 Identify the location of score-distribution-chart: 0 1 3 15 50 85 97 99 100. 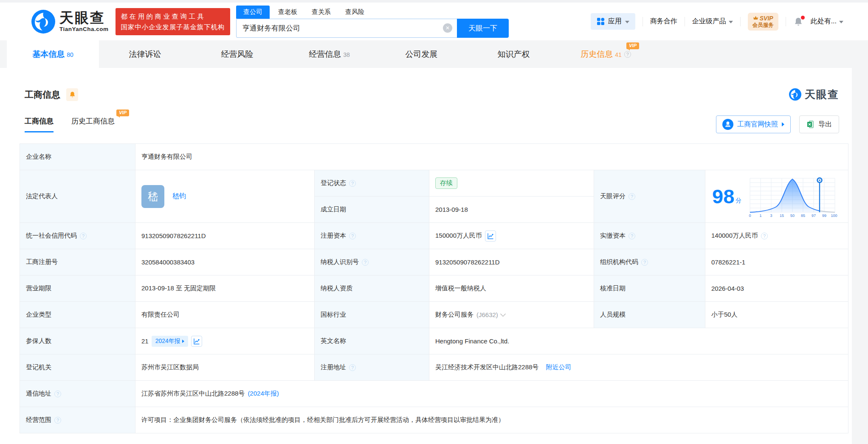
(792, 197).